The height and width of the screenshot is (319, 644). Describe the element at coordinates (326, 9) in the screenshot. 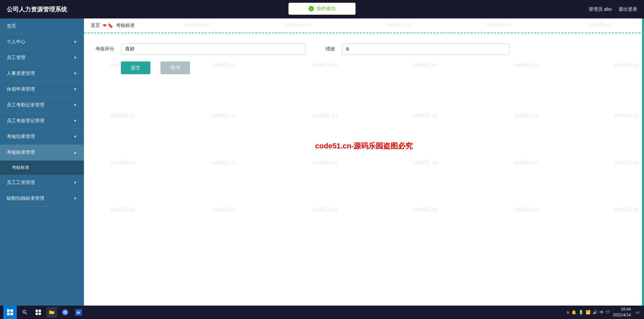

I see `toast-message: 操作成功` at that location.